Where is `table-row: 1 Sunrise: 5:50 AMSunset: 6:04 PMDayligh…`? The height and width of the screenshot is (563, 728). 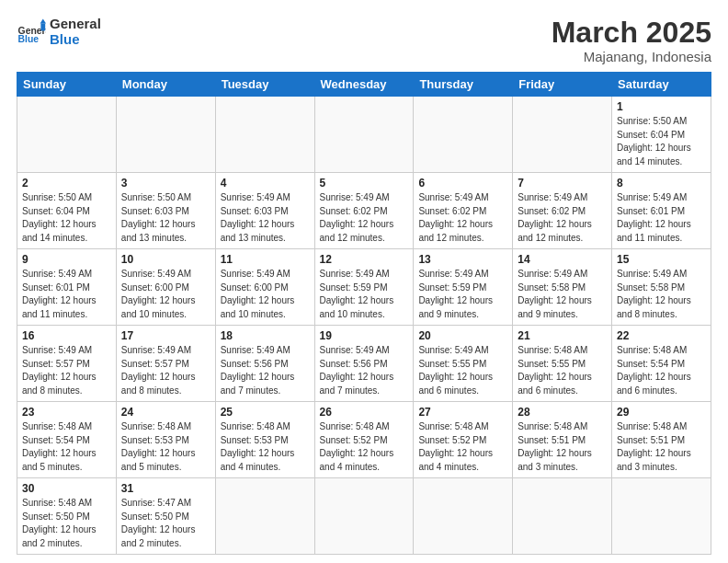
table-row: 1 Sunrise: 5:50 AMSunset: 6:04 PMDayligh… is located at coordinates (364, 134).